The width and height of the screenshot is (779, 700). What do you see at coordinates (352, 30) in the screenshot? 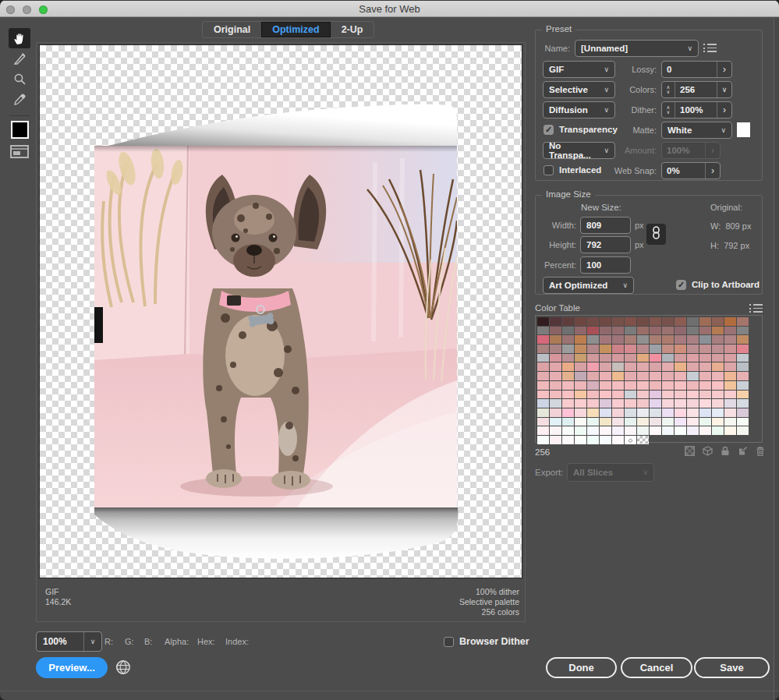
I see `tab-2up: 2-Up` at bounding box center [352, 30].